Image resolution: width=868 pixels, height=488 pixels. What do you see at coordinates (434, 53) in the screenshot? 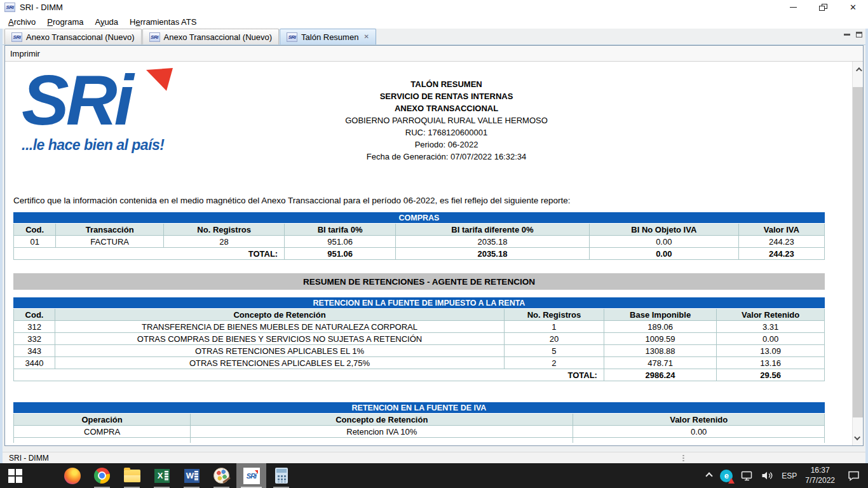
I see `report-toolbar: Imprimir` at bounding box center [434, 53].